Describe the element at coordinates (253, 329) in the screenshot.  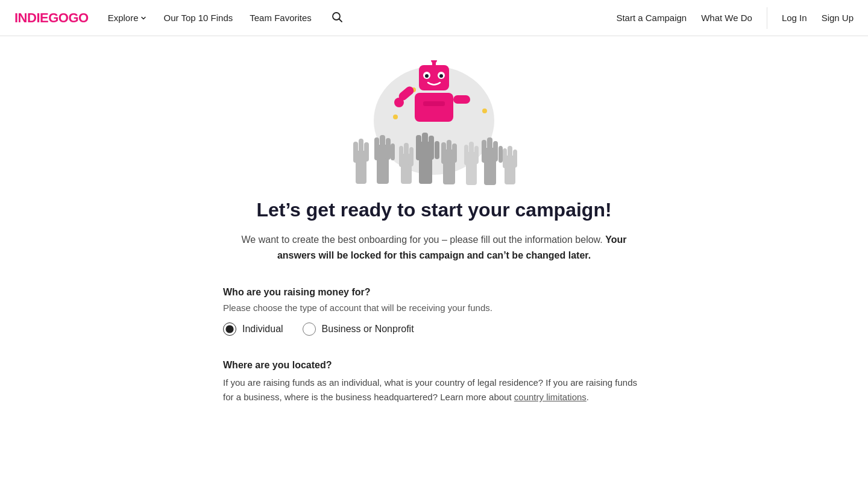
I see `radio-individual: Individual` at that location.